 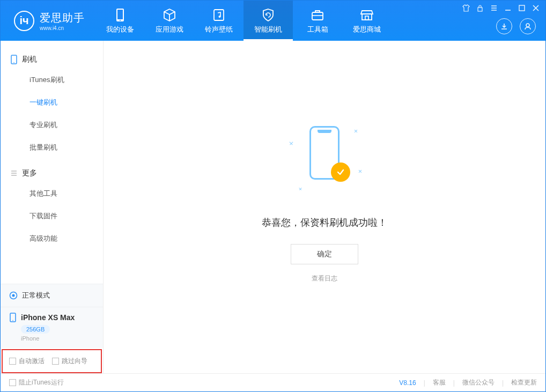 I want to click on tab-store: 爱思商城, so click(x=367, y=20).